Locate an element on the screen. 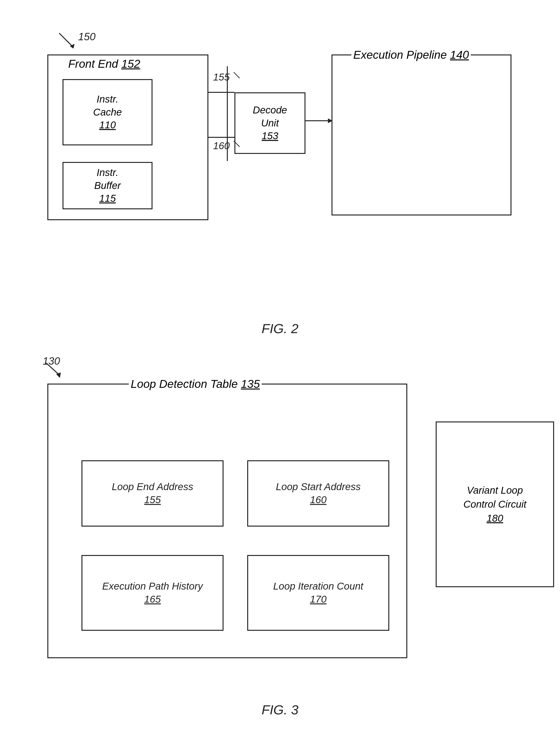 The height and width of the screenshot is (743, 560). front-end-box: Instr. Cache 110 Instr. Buffer 115 is located at coordinates (128, 137).